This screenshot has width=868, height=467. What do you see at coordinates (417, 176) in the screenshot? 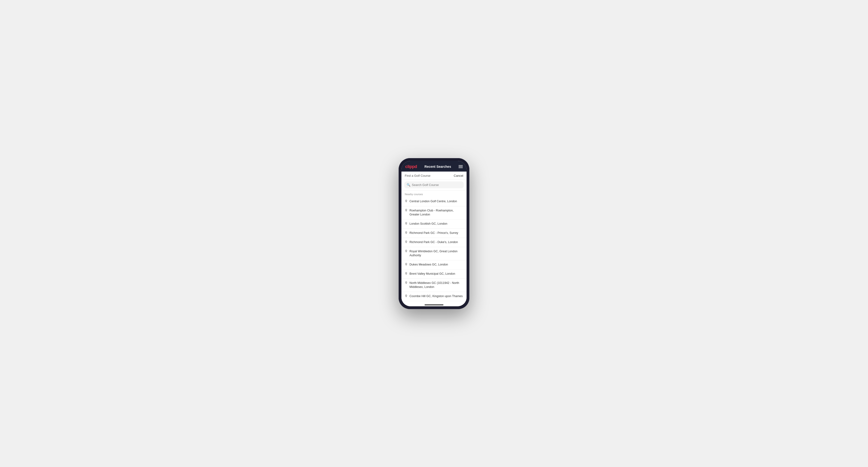
I see `find-label: Find a Golf Course` at bounding box center [417, 176].